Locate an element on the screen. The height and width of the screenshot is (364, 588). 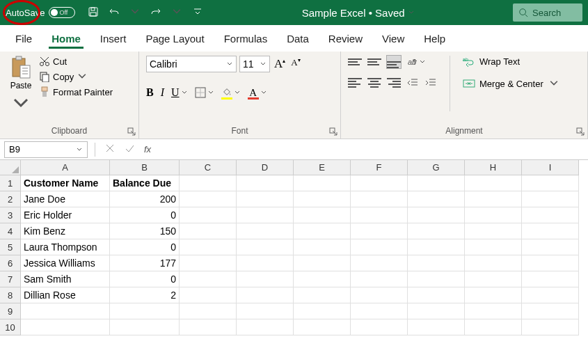
cell-C10 is located at coordinates (208, 327).